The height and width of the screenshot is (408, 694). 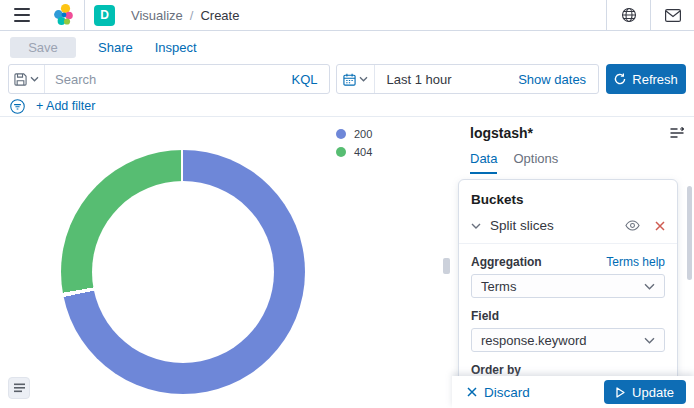 What do you see at coordinates (468, 79) in the screenshot?
I see `time-picker: Last 1 hour Show dates` at bounding box center [468, 79].